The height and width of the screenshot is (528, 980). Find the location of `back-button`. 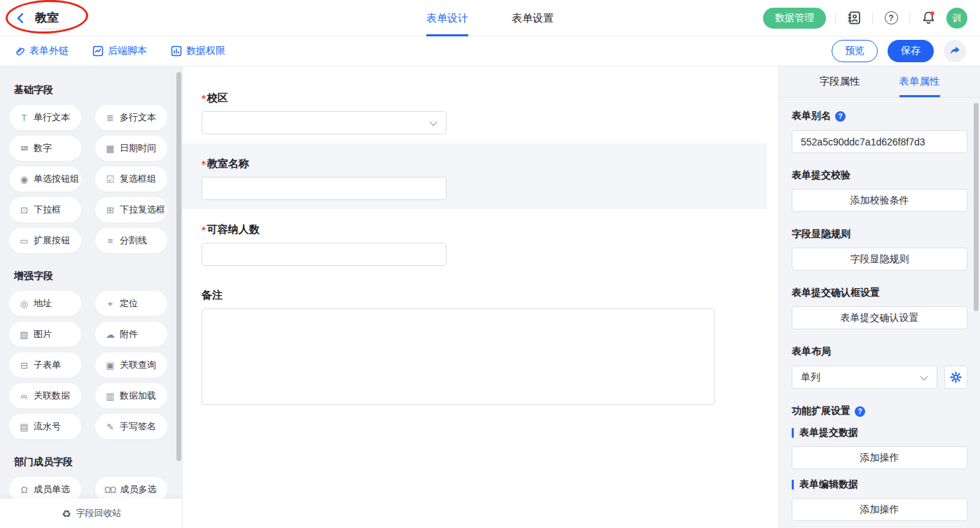

back-button is located at coordinates (20, 18).